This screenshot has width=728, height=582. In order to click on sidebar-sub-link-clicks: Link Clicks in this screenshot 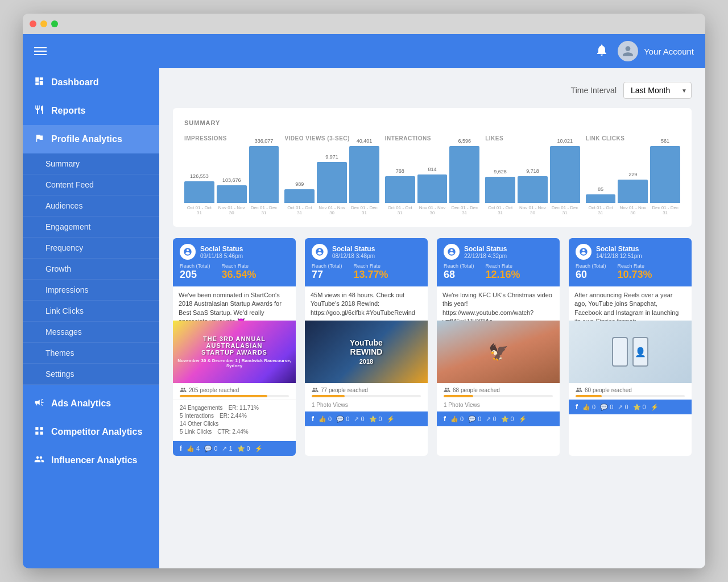, I will do `click(91, 311)`.